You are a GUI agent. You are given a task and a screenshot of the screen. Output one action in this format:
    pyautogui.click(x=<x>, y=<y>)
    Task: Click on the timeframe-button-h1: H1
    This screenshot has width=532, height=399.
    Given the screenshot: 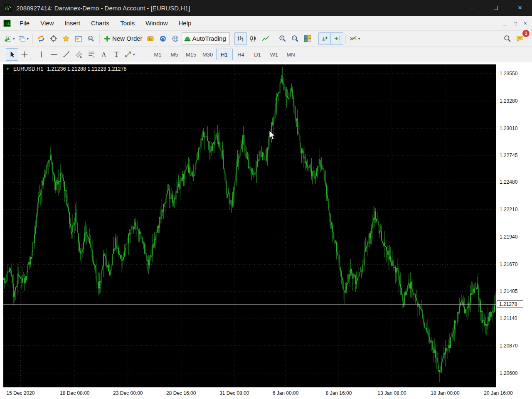 What is the action you would take?
    pyautogui.click(x=224, y=54)
    